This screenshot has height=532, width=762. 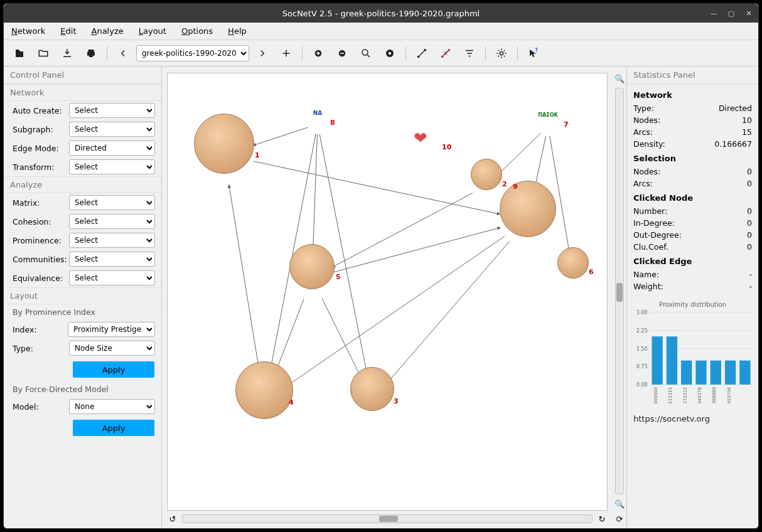 What do you see at coordinates (642, 349) in the screenshot?
I see `svg-text: 1.50` at bounding box center [642, 349].